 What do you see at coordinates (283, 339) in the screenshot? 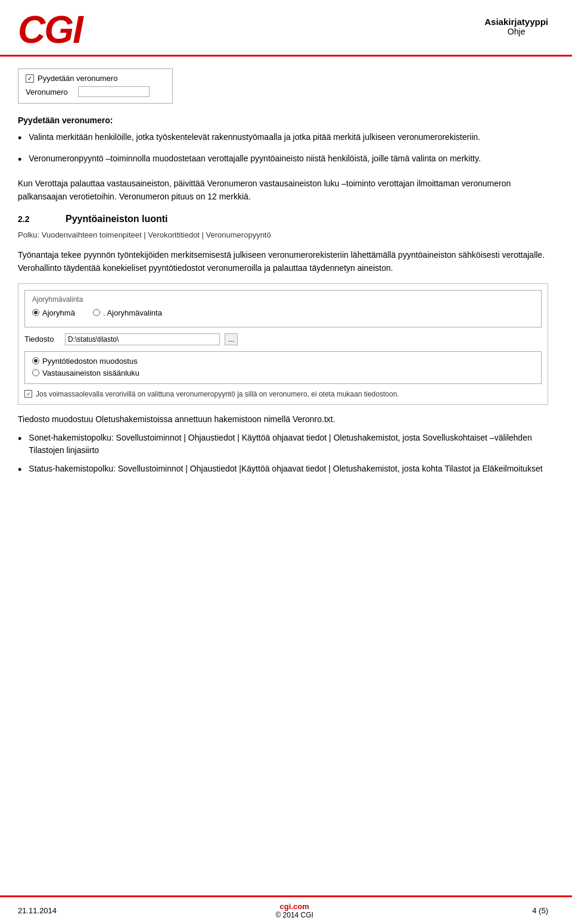
I see `tiedosto-row: Tiedosto ...` at bounding box center [283, 339].